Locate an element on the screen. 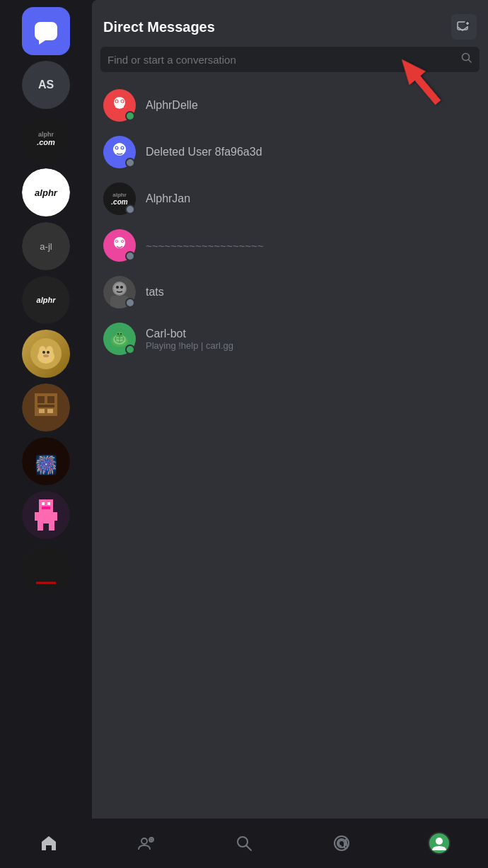  dm-info-alphrjan: AlphrJan is located at coordinates (311, 199).